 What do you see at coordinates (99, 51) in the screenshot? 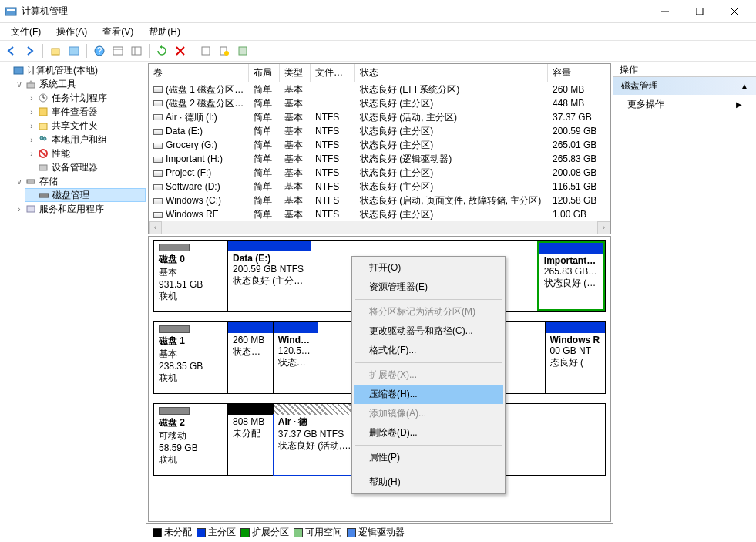
I see `help-button: ?` at bounding box center [99, 51].